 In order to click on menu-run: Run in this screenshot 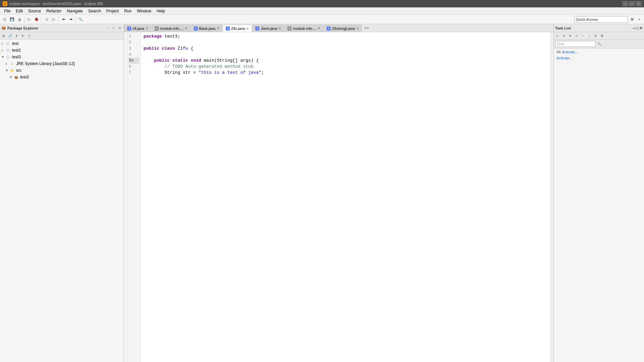, I will do `click(128, 11)`.